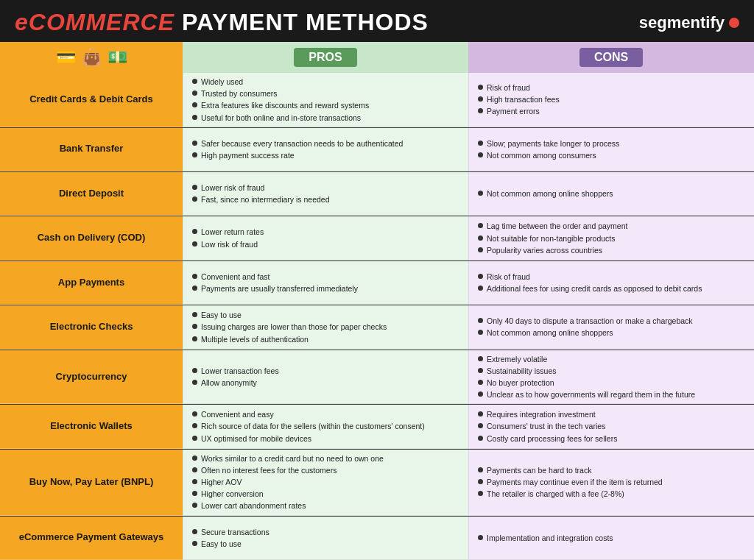 Image resolution: width=754 pixels, height=560 pixels. I want to click on cons-text: Not common among online shoppers, so click(550, 194).